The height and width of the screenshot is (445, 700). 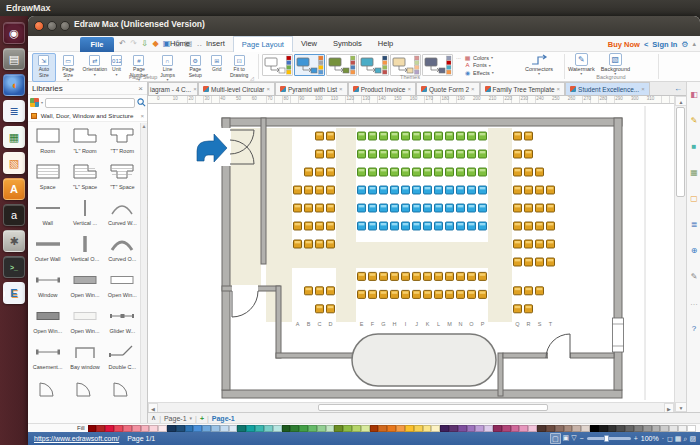 I want to click on library-shape-window: Window, so click(x=48, y=285).